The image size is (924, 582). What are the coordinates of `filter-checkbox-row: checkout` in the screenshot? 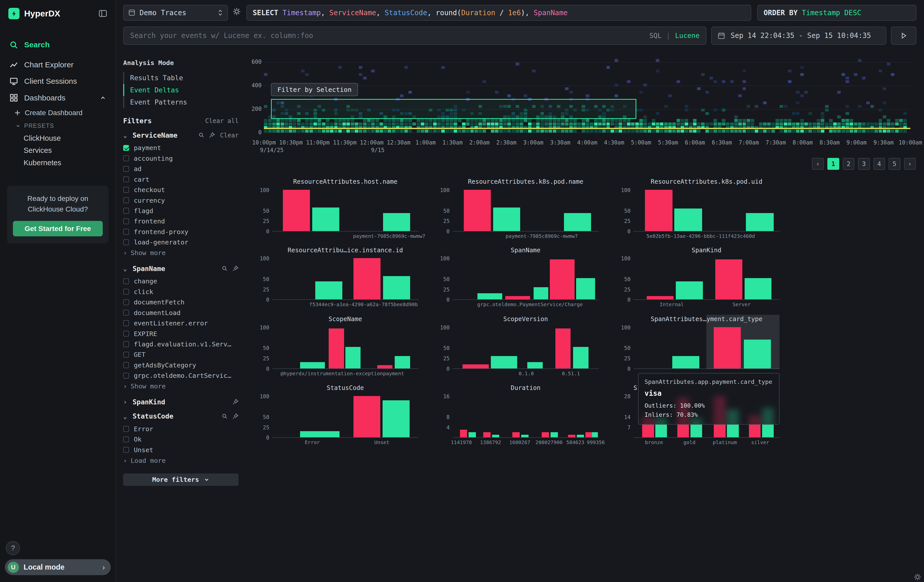 It's located at (181, 190).